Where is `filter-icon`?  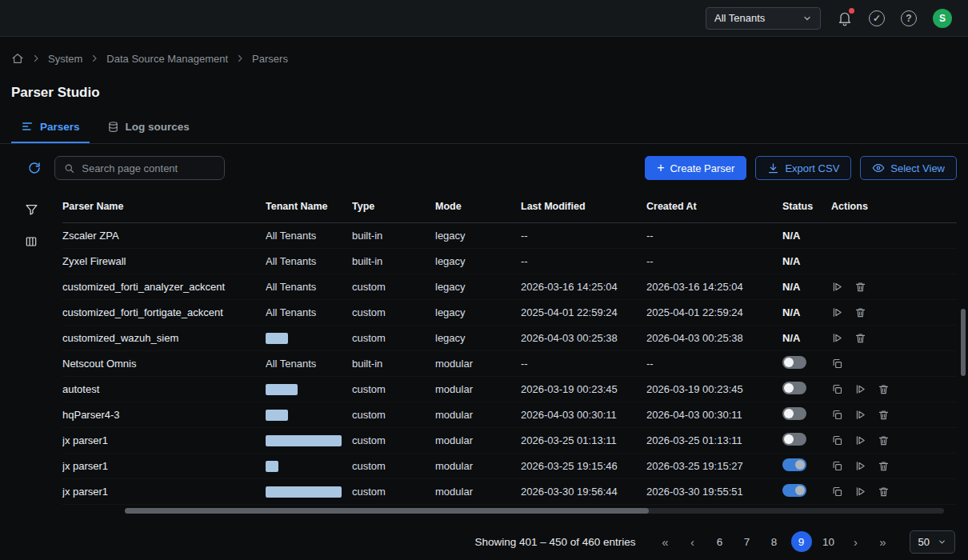
filter-icon is located at coordinates (32, 210).